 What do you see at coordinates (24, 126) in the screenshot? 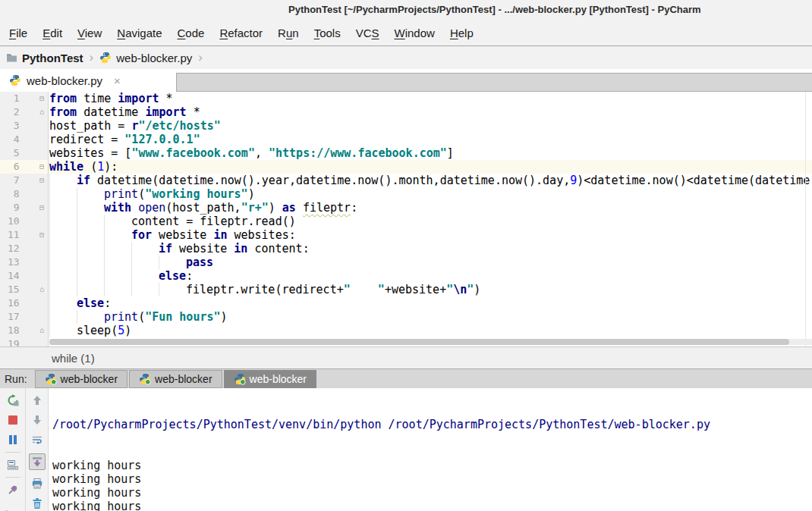
I see `gutter: 3` at bounding box center [24, 126].